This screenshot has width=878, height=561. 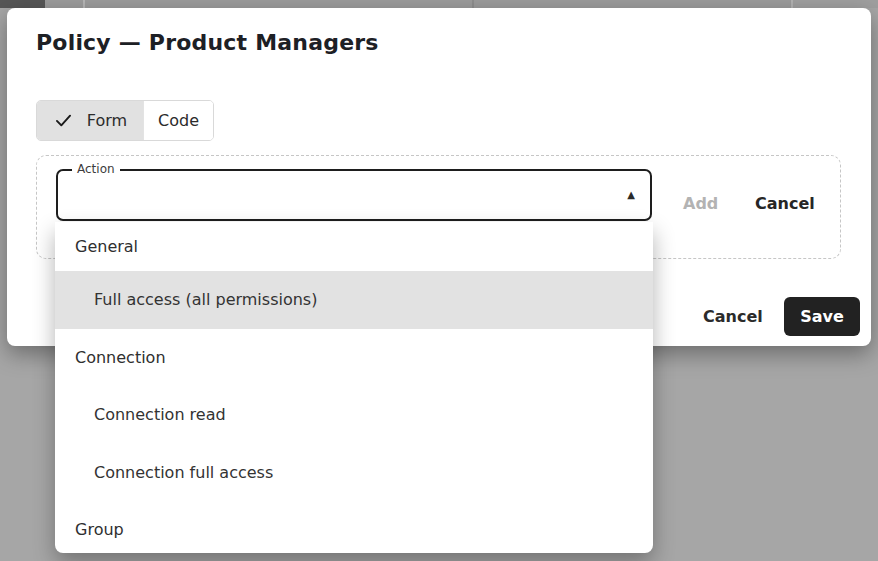 I want to click on action-select: Action ▲, so click(x=354, y=195).